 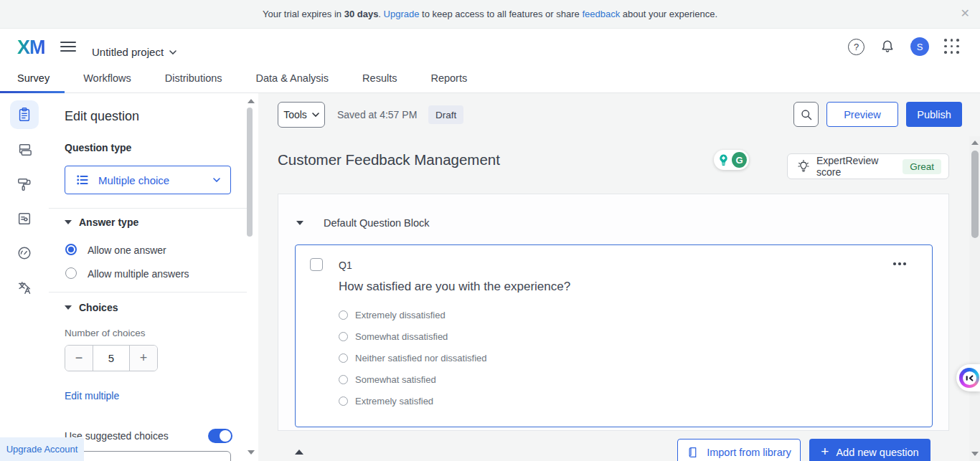 What do you see at coordinates (922, 166) in the screenshot?
I see `expert-review-score-badge: Great` at bounding box center [922, 166].